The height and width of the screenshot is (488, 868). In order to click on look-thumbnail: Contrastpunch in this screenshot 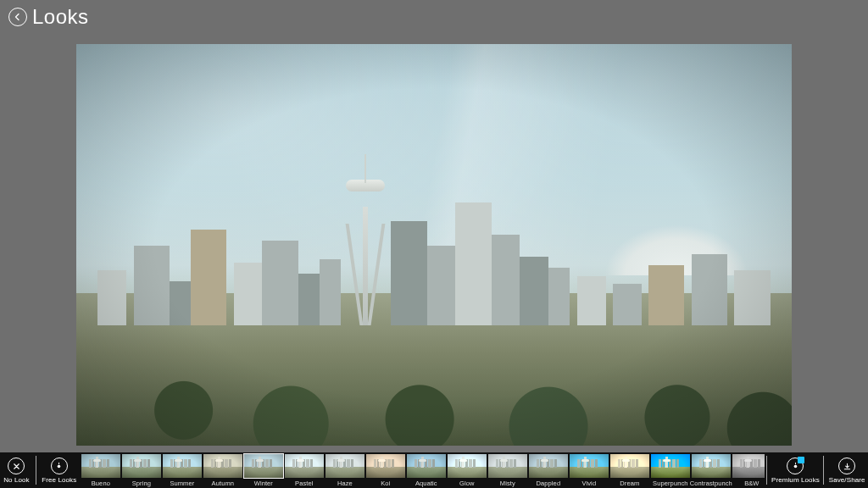, I will do `click(711, 471)`.